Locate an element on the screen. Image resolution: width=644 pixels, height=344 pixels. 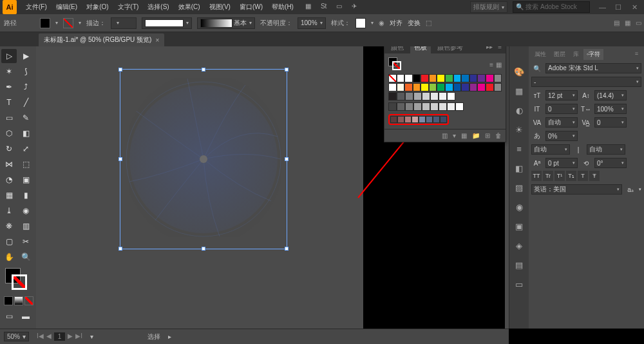
new-group-icon: 📁 is located at coordinates (476, 135).